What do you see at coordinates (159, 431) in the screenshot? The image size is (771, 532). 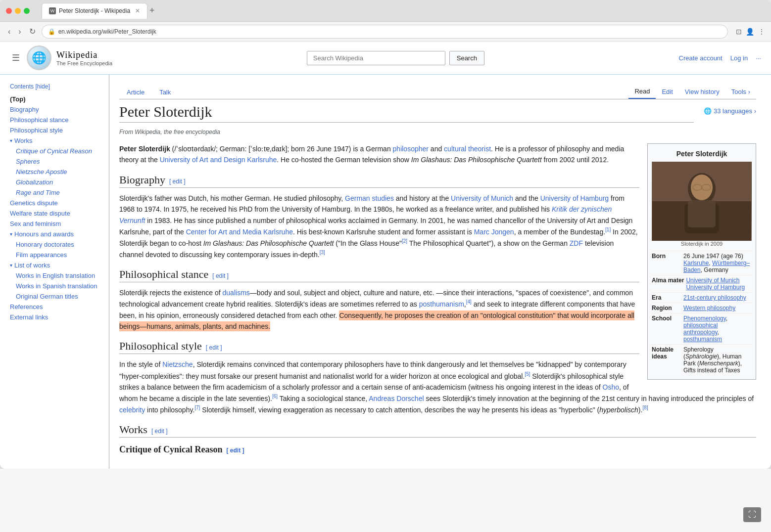 I see `works-edit-link: [ edit ]` at bounding box center [159, 431].